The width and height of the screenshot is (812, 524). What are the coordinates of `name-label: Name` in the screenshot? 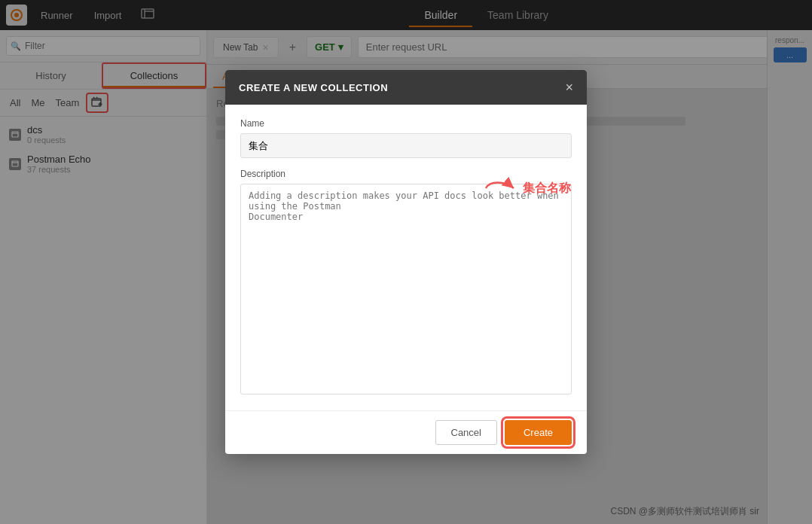 It's located at (406, 123).